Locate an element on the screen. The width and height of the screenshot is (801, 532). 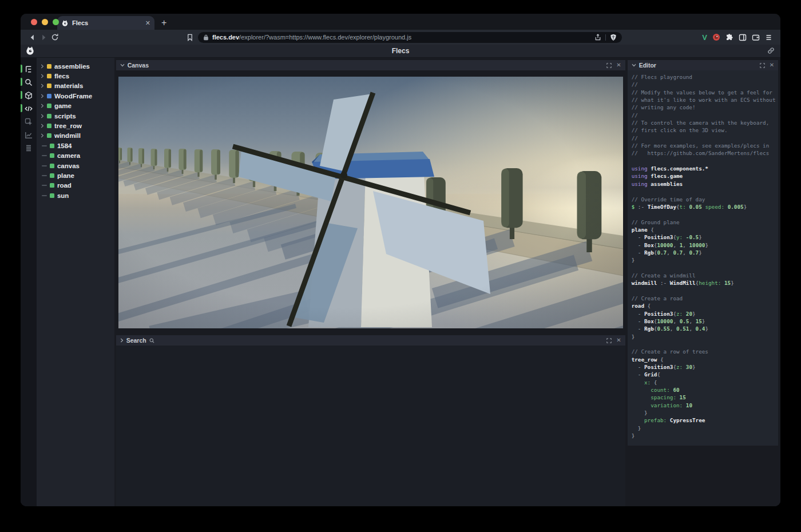
bookmark-icon is located at coordinates (190, 37).